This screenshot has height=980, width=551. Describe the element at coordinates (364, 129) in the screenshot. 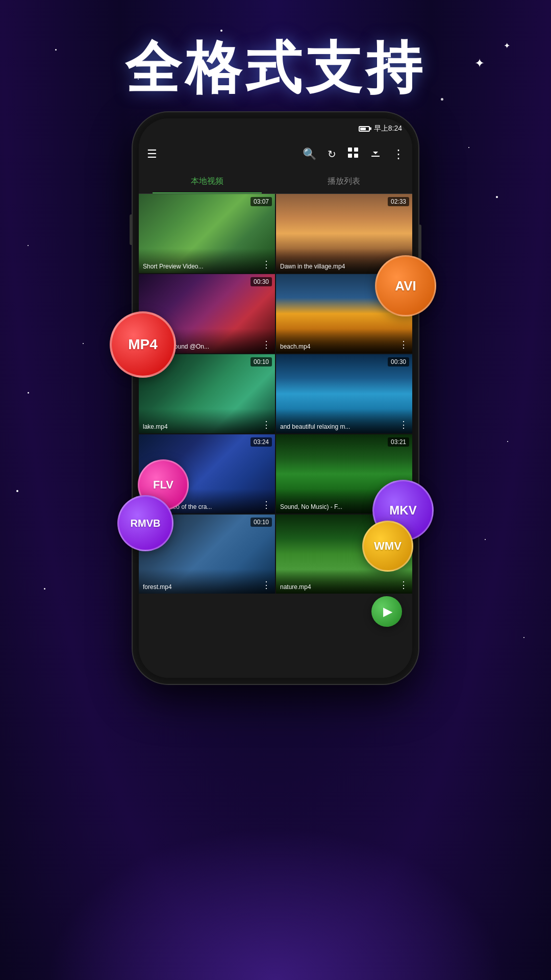

I see `battery-icon` at that location.